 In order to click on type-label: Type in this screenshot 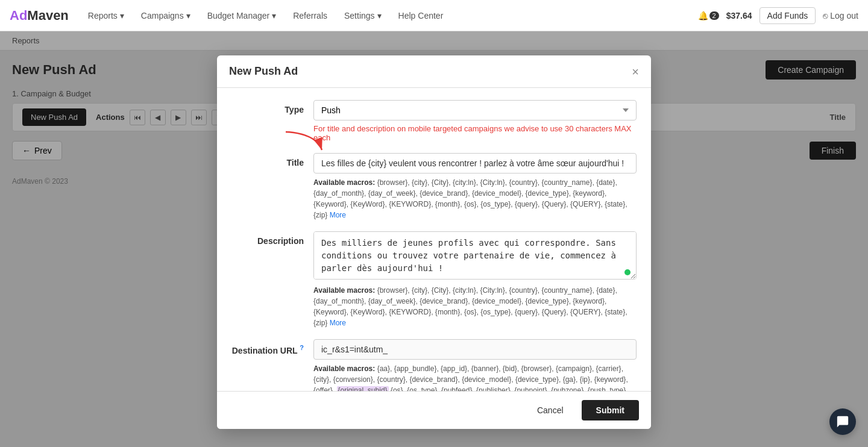, I will do `click(268, 107)`.